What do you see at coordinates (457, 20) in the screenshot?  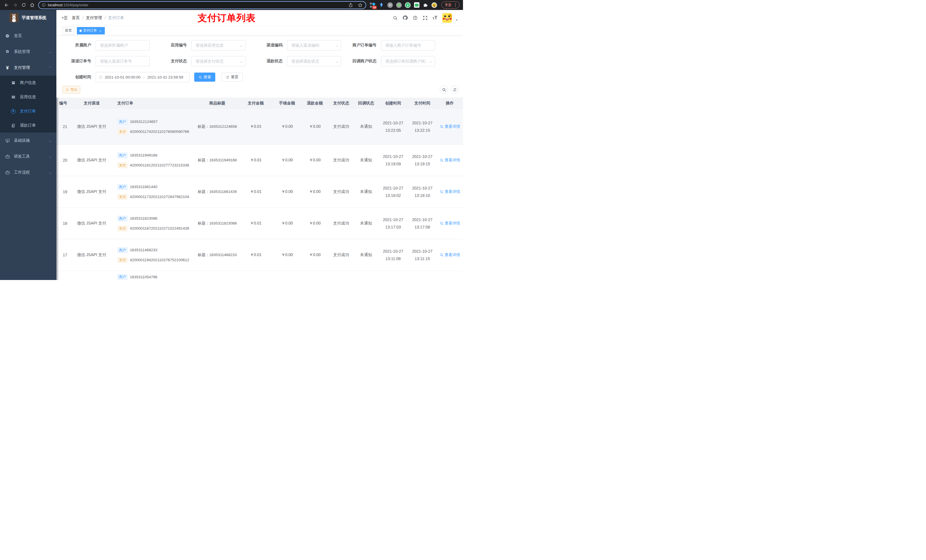 I see `avatar-caret-icon` at bounding box center [457, 20].